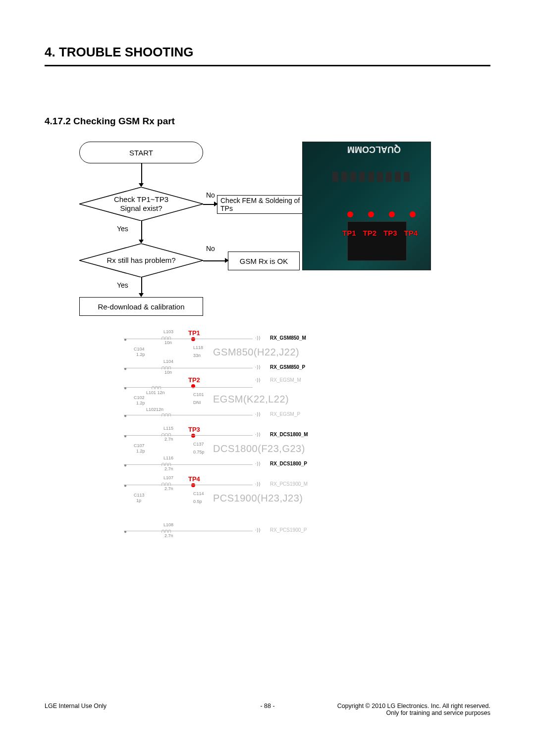  I want to click on schematic-signal: RX_DCS1800_P, so click(288, 463).